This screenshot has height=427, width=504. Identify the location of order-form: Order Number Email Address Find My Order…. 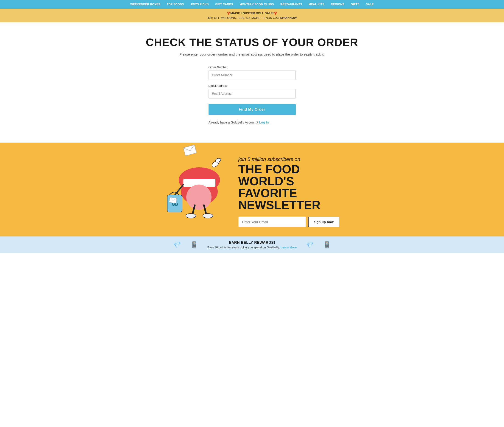
(252, 95).